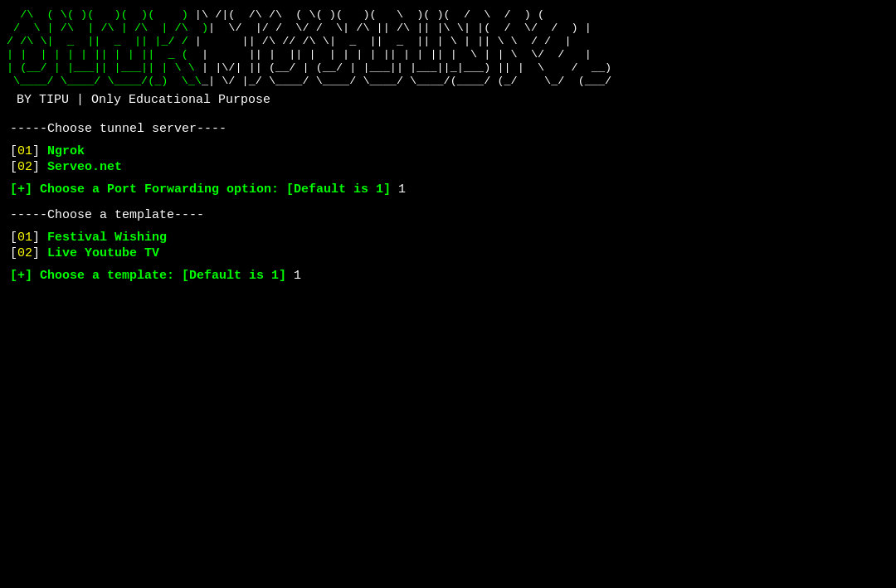 The height and width of the screenshot is (588, 896). What do you see at coordinates (85, 168) in the screenshot?
I see `option-label-2: Serveo.net` at bounding box center [85, 168].